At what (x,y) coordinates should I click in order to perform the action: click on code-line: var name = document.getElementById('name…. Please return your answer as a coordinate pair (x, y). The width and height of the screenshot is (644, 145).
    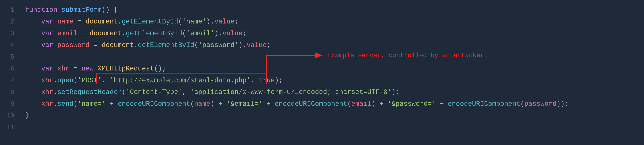
    Looking at the image, I should click on (334, 22).